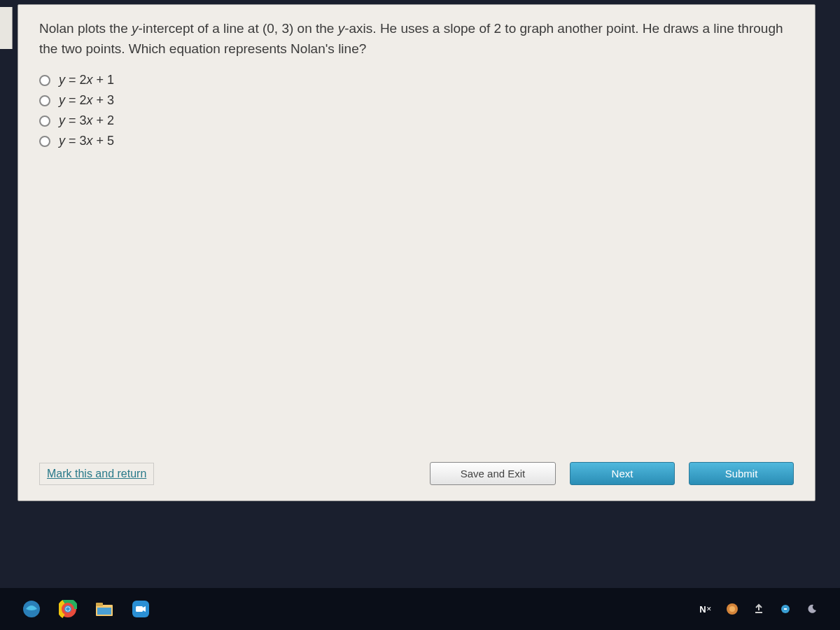  What do you see at coordinates (416, 39) in the screenshot?
I see `question-text: Nolan plots the y-intercept of a line at…` at bounding box center [416, 39].